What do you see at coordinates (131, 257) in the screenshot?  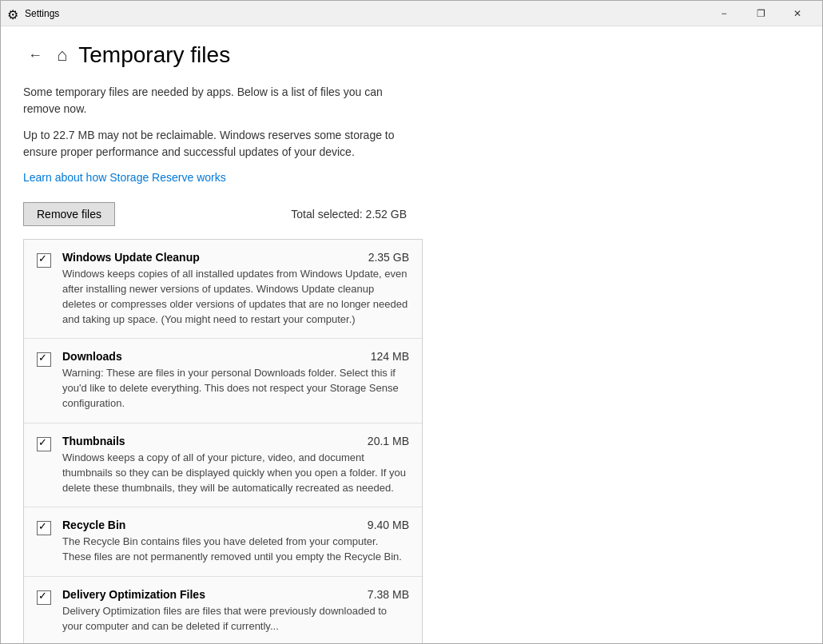 I see `file-name-0: Windows Update Cleanup` at bounding box center [131, 257].